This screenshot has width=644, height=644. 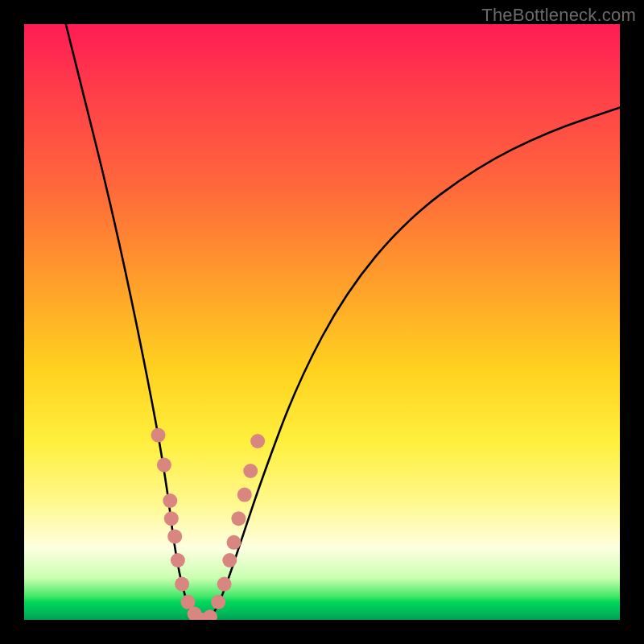 What do you see at coordinates (208, 524) in the screenshot?
I see `marker-layer` at bounding box center [208, 524].